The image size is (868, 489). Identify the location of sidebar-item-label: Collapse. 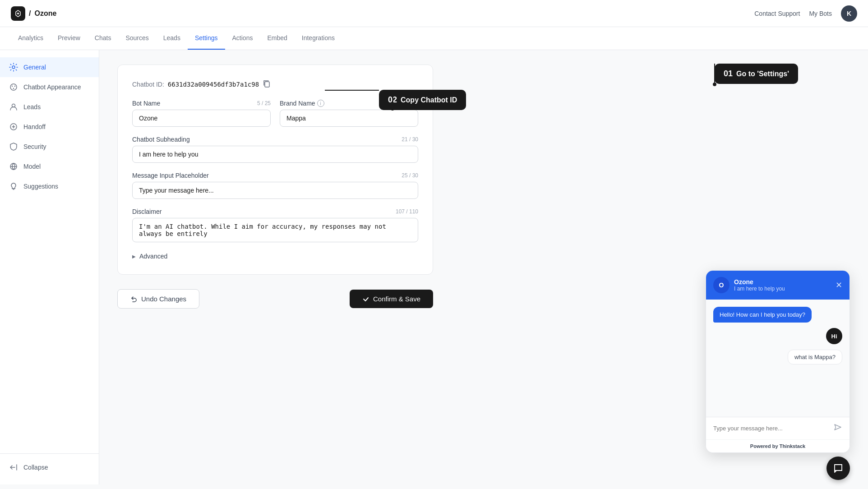
(36, 467).